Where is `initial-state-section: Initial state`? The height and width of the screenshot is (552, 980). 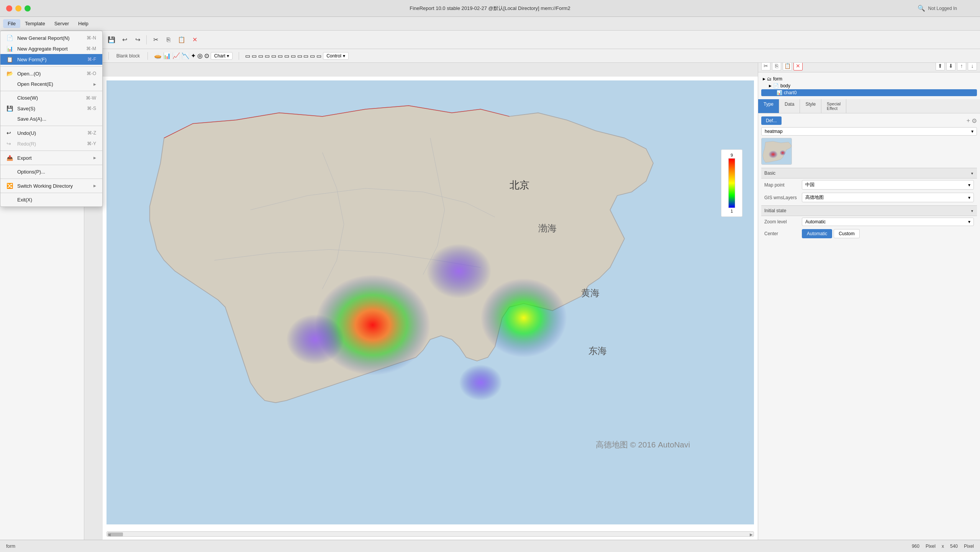
initial-state-section: Initial state is located at coordinates (869, 211).